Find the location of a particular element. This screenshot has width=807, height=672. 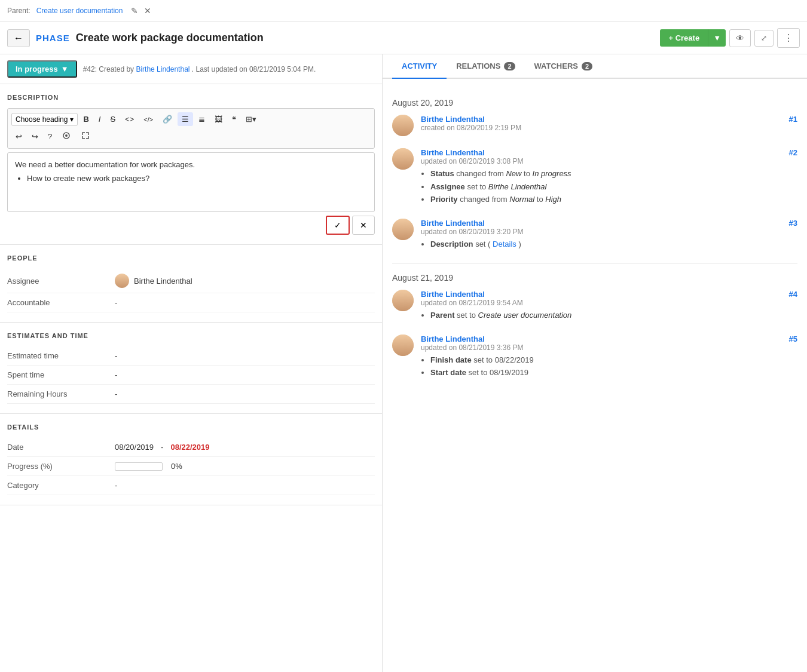

activity-content-5: Birthe Lindenthal updated on 08/21/2019 … is located at coordinates (609, 357).